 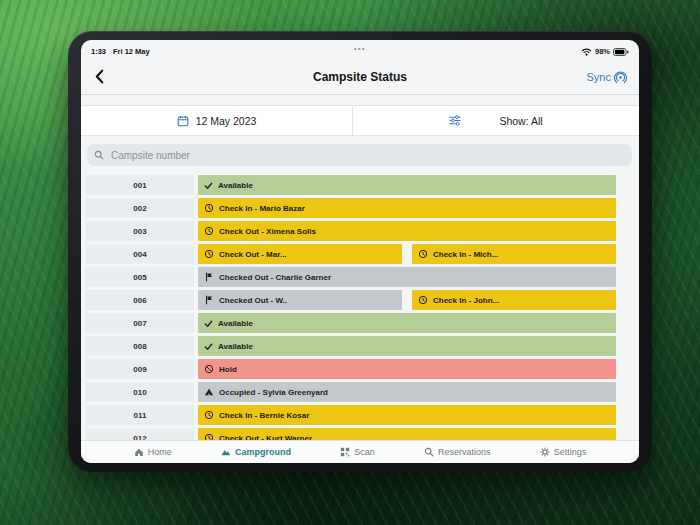 I want to click on tab-label: Settings, so click(x=570, y=452).